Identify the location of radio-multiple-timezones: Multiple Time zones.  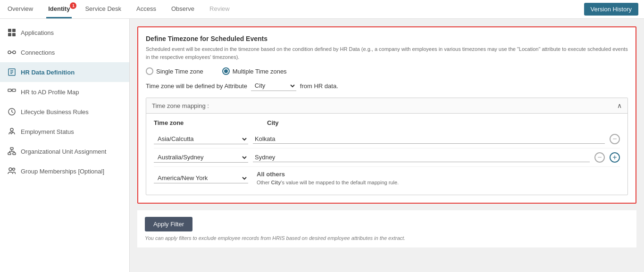
(255, 71).